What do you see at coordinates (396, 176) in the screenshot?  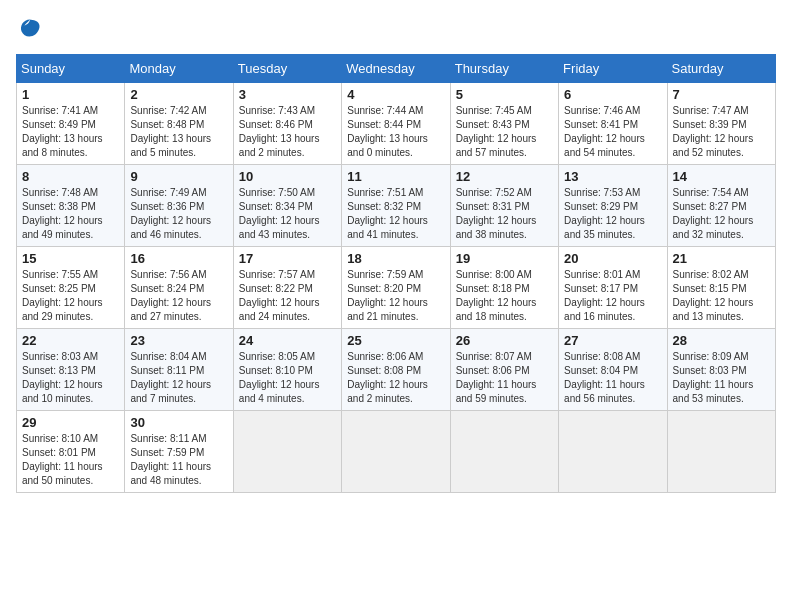 I see `day-number: 11` at bounding box center [396, 176].